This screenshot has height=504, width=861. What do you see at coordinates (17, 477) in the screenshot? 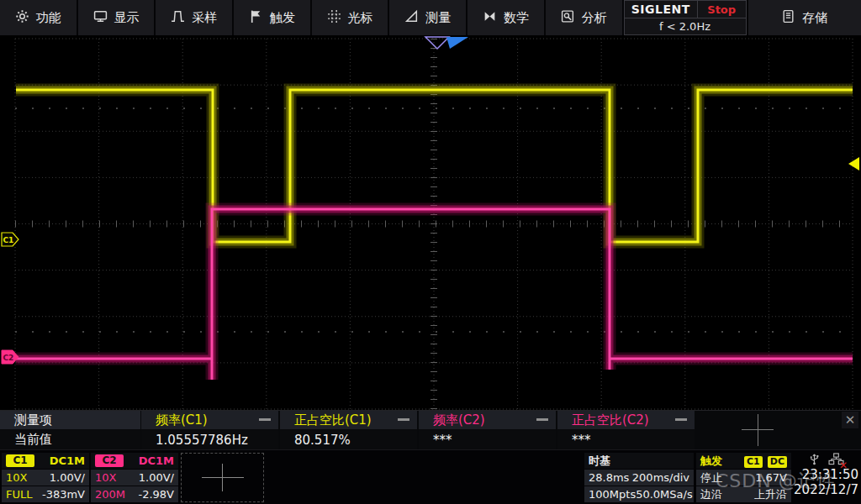
I see `c1-probe: 10X` at bounding box center [17, 477].